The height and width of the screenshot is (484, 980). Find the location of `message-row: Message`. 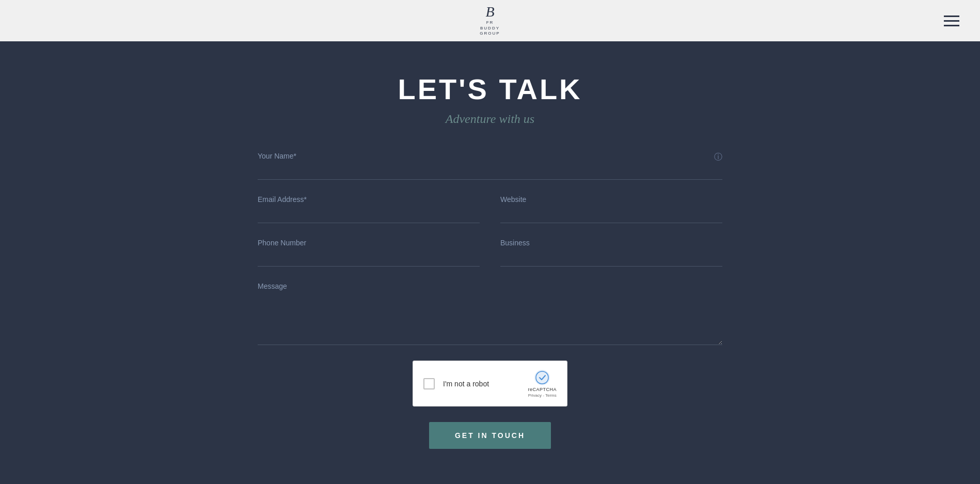

message-row: Message is located at coordinates (490, 314).